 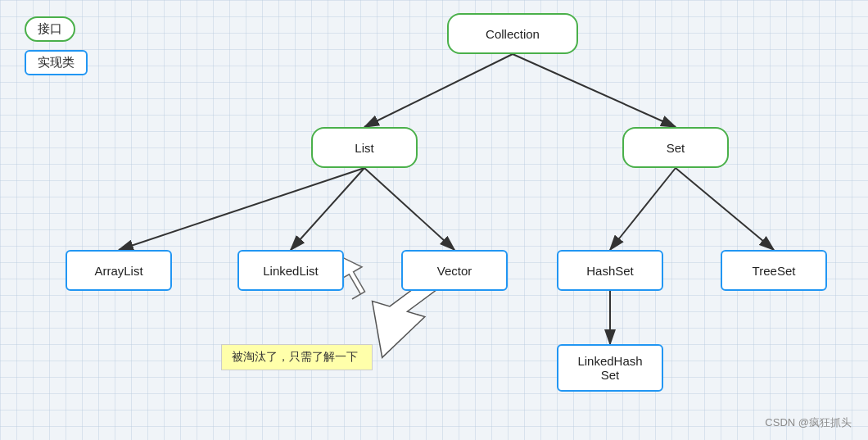 I want to click on node-linkedlist-label: LinkedList, so click(x=291, y=270).